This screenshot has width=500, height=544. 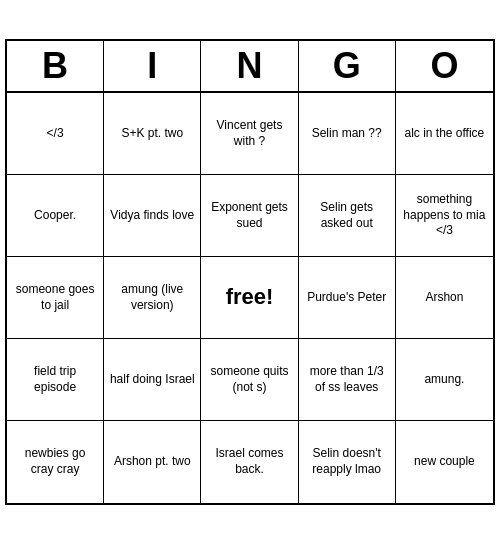 I want to click on bingo-cell-5: Cooper., so click(x=56, y=216).